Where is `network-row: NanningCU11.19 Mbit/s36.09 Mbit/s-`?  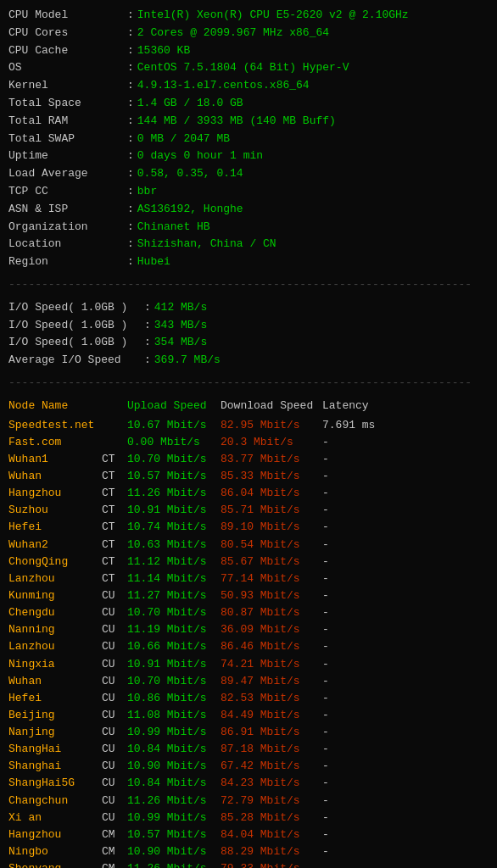 network-row: NanningCU11.19 Mbit/s36.09 Mbit/s- is located at coordinates (248, 630).